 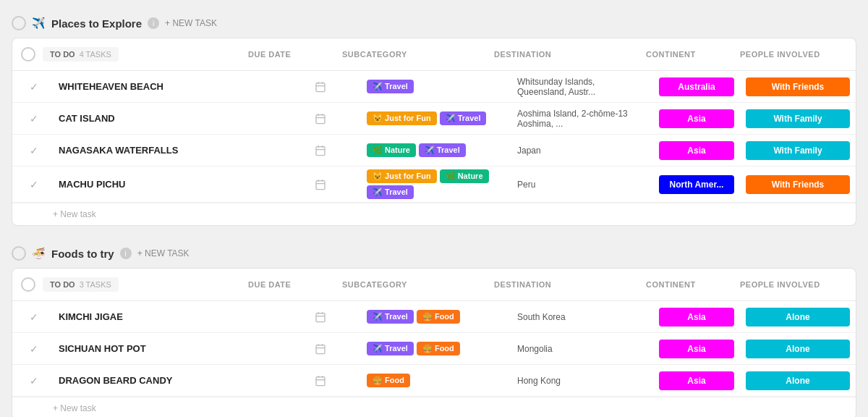 What do you see at coordinates (434, 151) in the screenshot?
I see `table-row: ✓NAGASAKA WATERFALLS🌿 Nature✈️ TravelJap…` at bounding box center [434, 151].